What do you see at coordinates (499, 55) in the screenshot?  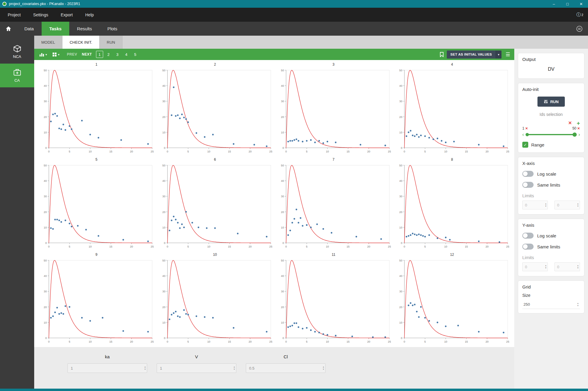 I see `set-initial-dropdown: ▾` at bounding box center [499, 55].